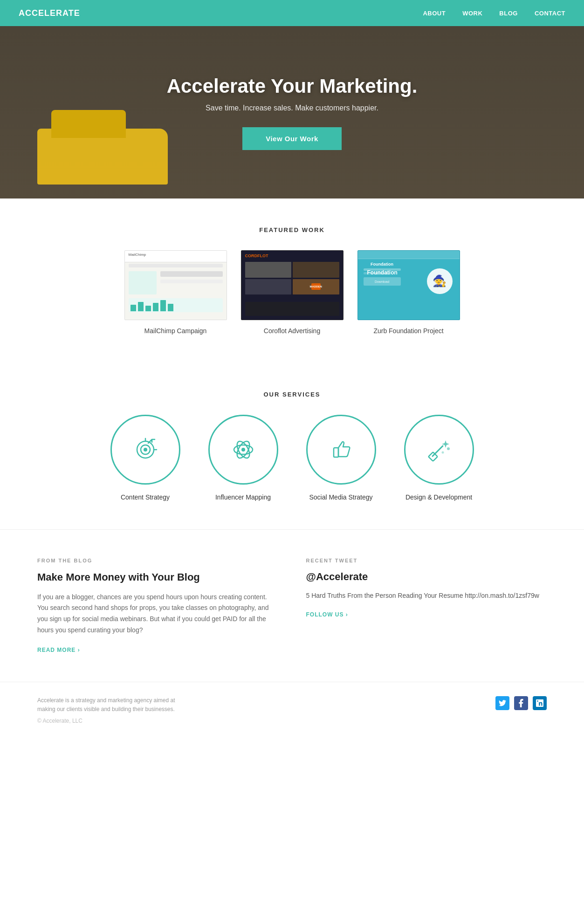  I want to click on service-content-strategy: Content Strategy, so click(145, 458).